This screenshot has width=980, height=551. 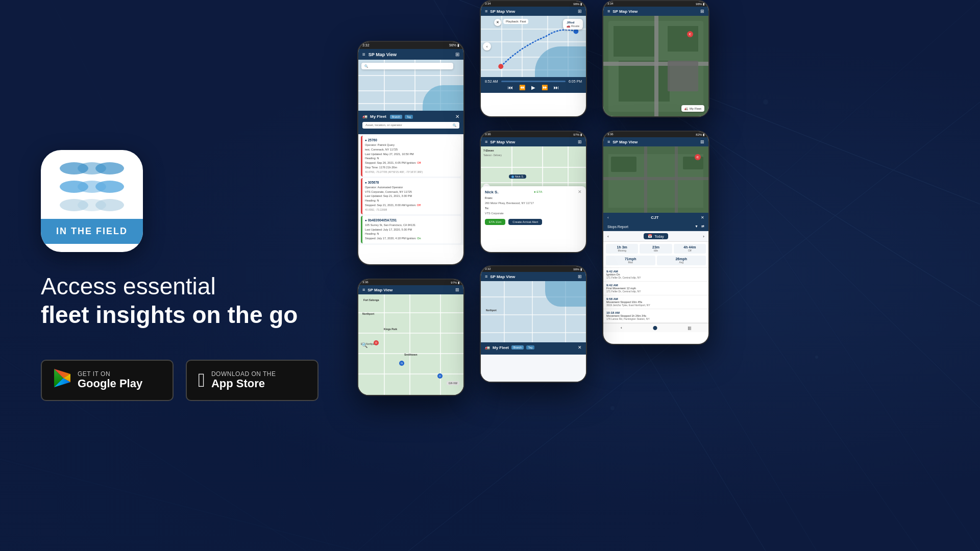 I want to click on phone4-from: 260 Motor Pkwy, Brentwood, NY 11717, so click(x=533, y=204).